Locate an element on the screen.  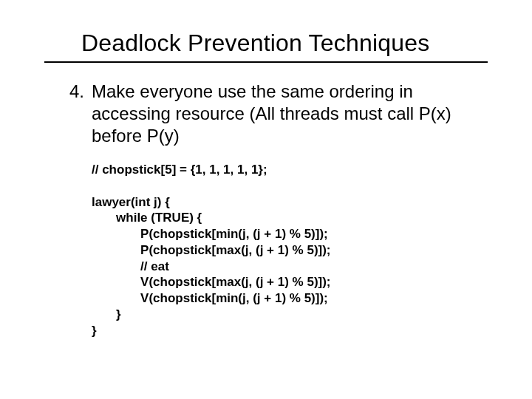
code-line: P(chopstick[max(j, (j + 1) % 5)]); is located at coordinates (211, 250).